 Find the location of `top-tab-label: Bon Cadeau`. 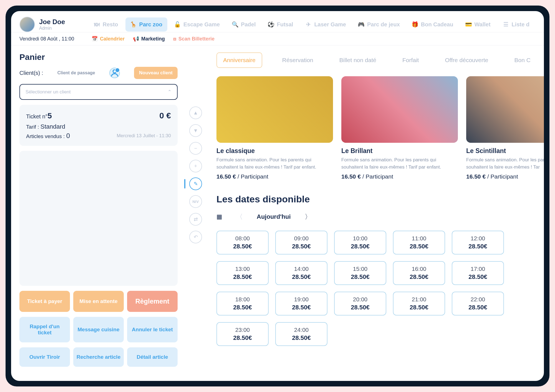

top-tab-label: Bon Cadeau is located at coordinates (437, 24).